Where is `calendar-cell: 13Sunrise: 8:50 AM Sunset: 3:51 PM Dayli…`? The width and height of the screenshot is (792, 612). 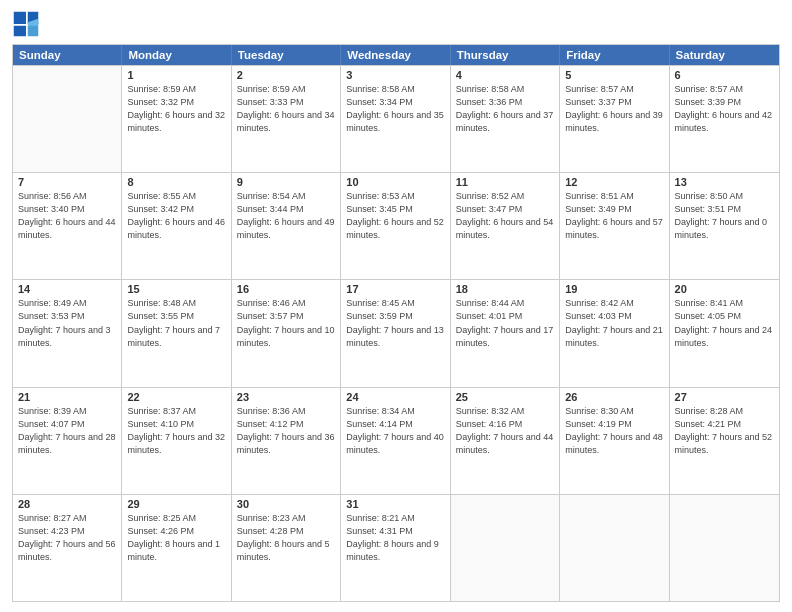
calendar-cell: 13Sunrise: 8:50 AM Sunset: 3:51 PM Dayli… is located at coordinates (724, 226).